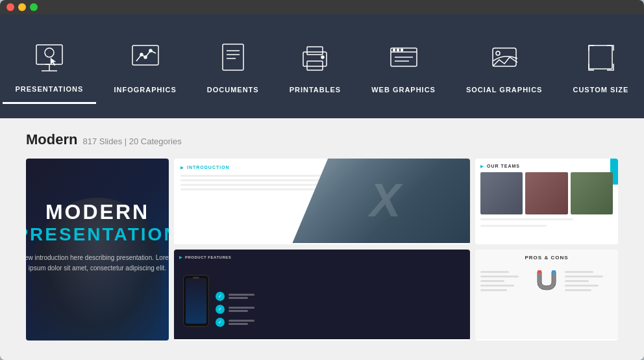  Describe the element at coordinates (322, 201) in the screenshot. I see `slide-introduction: INTRODUCTION X` at that location.